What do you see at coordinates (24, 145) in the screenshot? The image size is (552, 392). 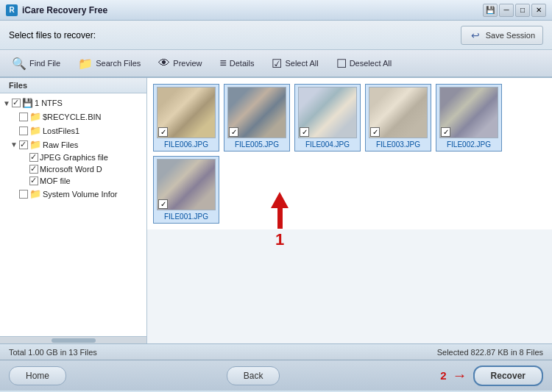 I see `checkbox-rawfiles` at bounding box center [24, 145].